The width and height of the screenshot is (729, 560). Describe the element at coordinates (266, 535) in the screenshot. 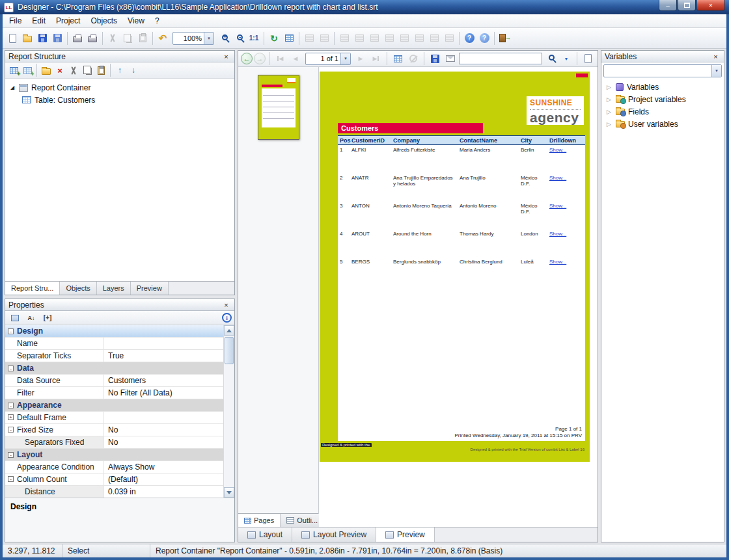

I see `tab-layout: Layout` at that location.